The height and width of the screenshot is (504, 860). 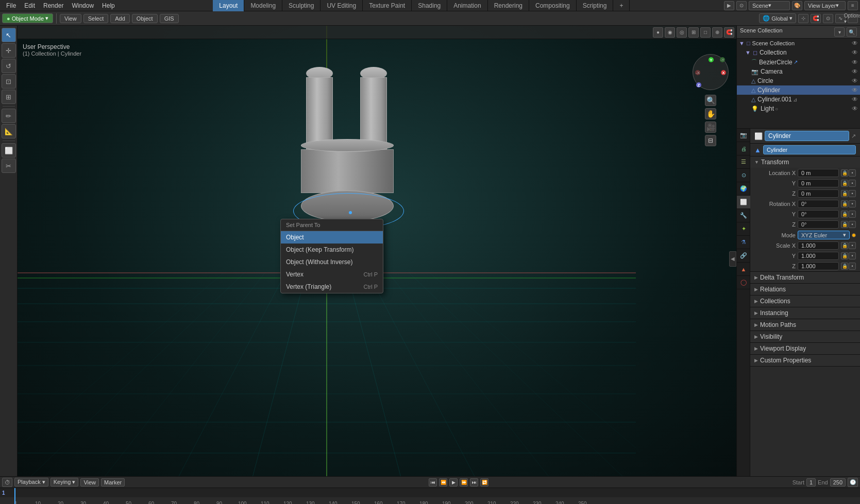 I want to click on viewport-shading-rendered: ◎, so click(x=682, y=32).